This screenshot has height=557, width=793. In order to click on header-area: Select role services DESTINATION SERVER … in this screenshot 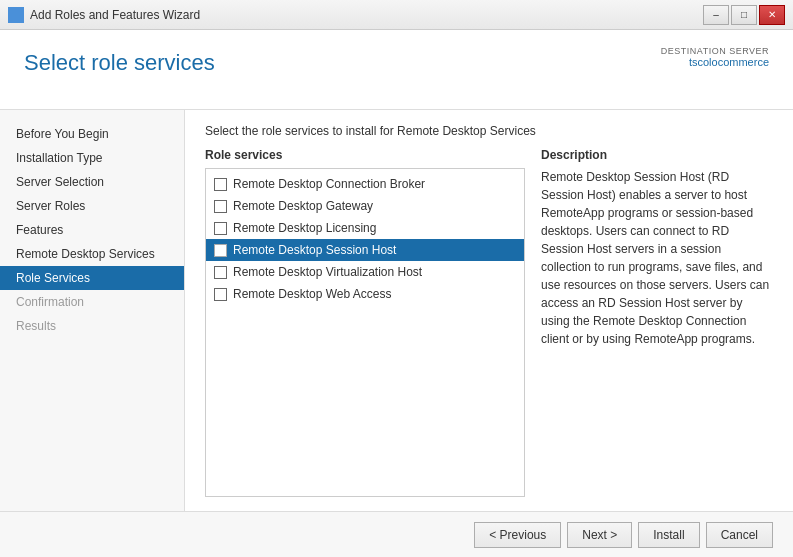, I will do `click(396, 70)`.